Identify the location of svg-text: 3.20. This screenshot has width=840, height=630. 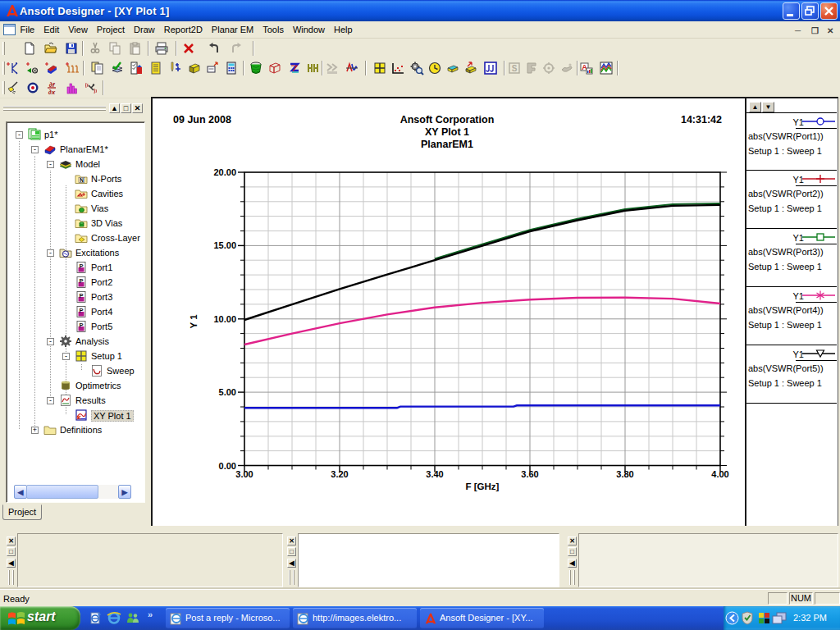
(340, 474).